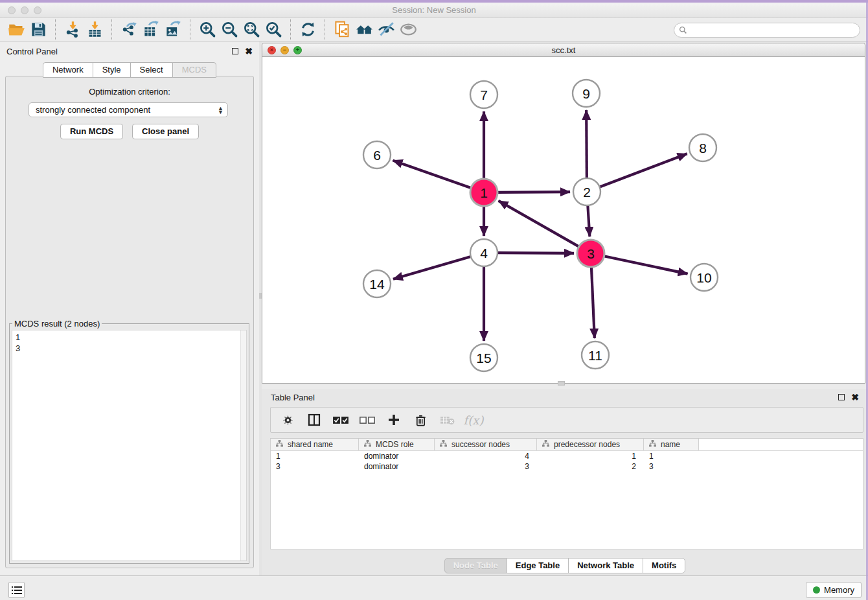  I want to click on float-panel-icon, so click(235, 51).